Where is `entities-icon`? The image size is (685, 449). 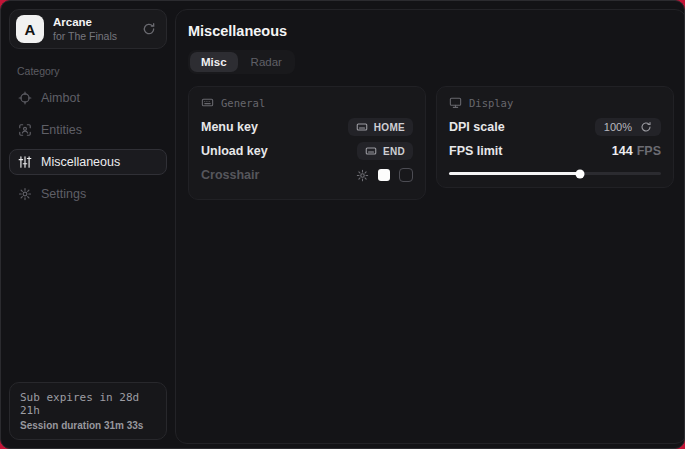
entities-icon is located at coordinates (25, 130).